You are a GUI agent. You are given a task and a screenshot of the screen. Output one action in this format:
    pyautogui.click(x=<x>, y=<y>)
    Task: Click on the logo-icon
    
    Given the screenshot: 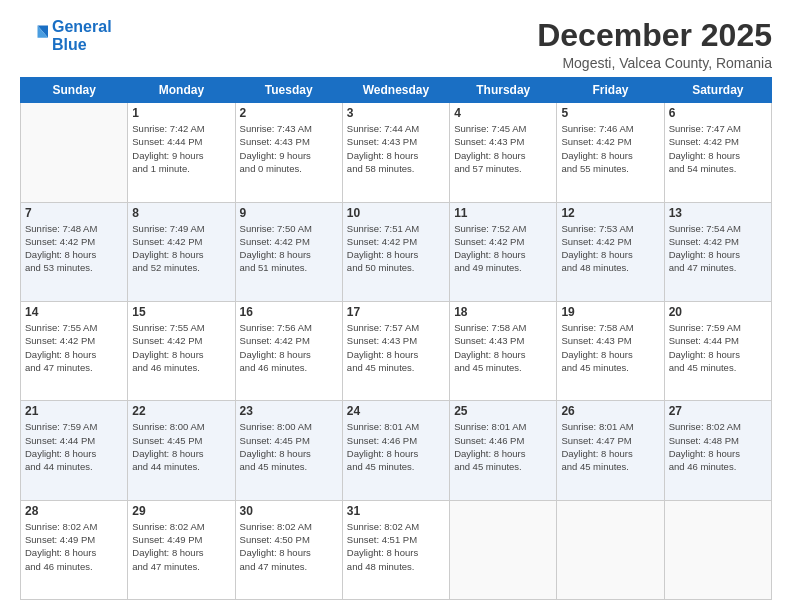 What is the action you would take?
    pyautogui.click(x=34, y=36)
    